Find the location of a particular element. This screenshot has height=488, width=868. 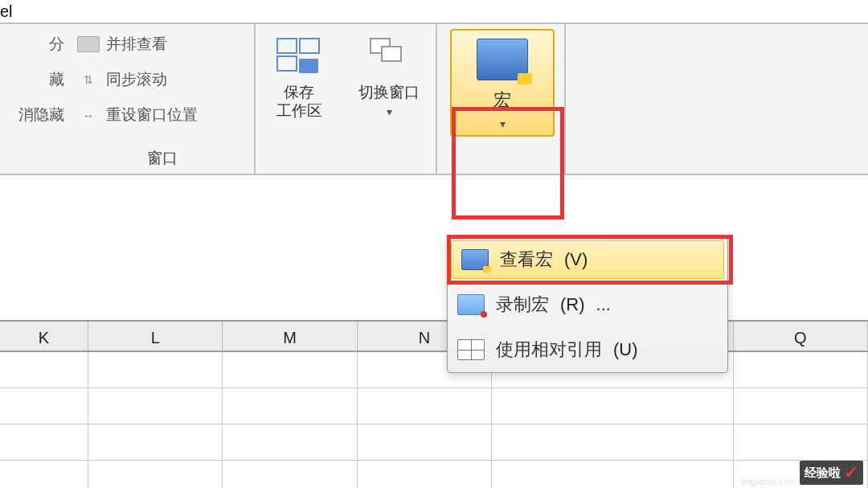

split-button: 分 is located at coordinates (56, 44).